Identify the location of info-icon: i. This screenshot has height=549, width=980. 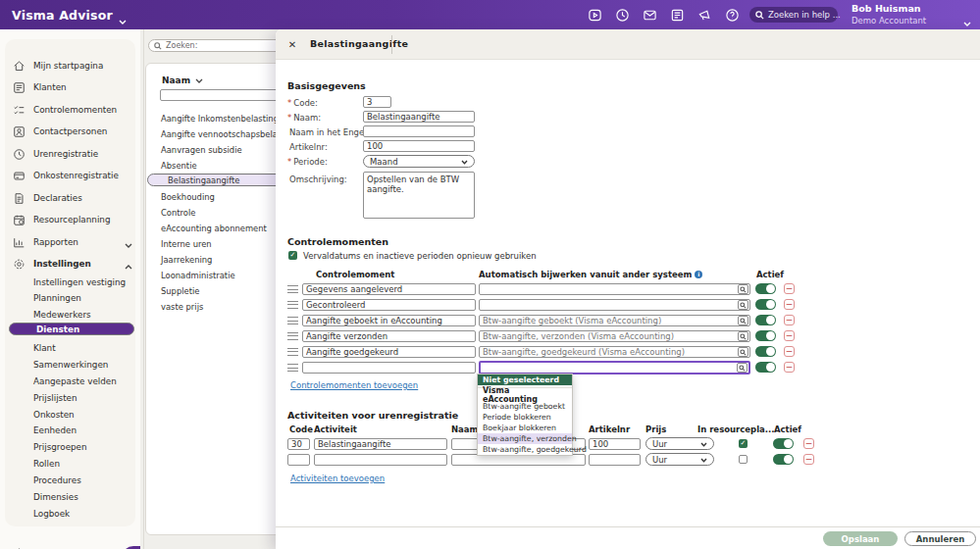
(698, 274).